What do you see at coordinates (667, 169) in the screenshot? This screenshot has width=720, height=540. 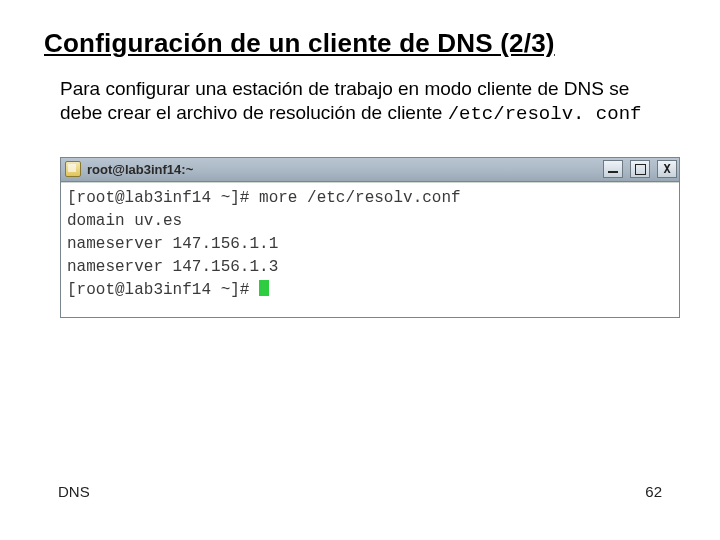 I see `close-button: X` at bounding box center [667, 169].